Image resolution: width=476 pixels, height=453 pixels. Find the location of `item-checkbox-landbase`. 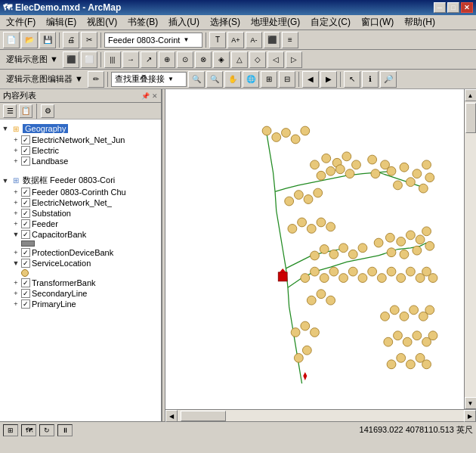

item-checkbox-landbase is located at coordinates (26, 161).